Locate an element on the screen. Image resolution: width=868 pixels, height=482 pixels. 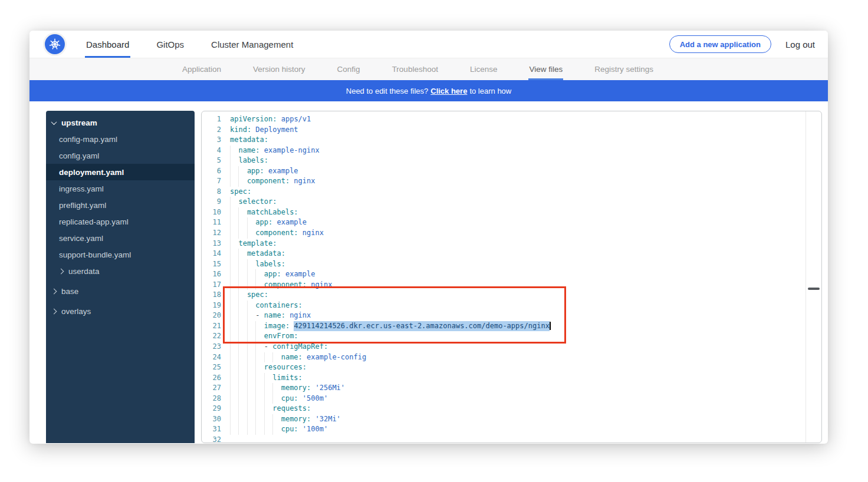
code-token: apiVersion: is located at coordinates (254, 120).